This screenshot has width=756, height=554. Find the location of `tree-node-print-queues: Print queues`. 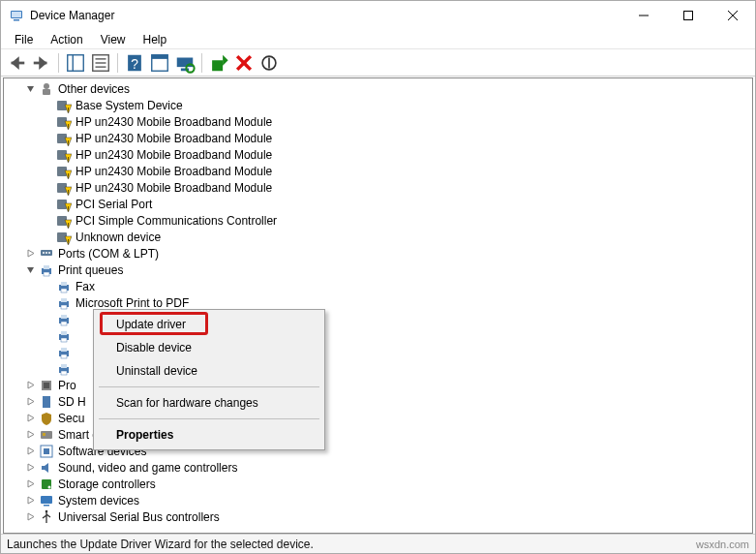

tree-node-print-queues: Print queues is located at coordinates (378, 269).